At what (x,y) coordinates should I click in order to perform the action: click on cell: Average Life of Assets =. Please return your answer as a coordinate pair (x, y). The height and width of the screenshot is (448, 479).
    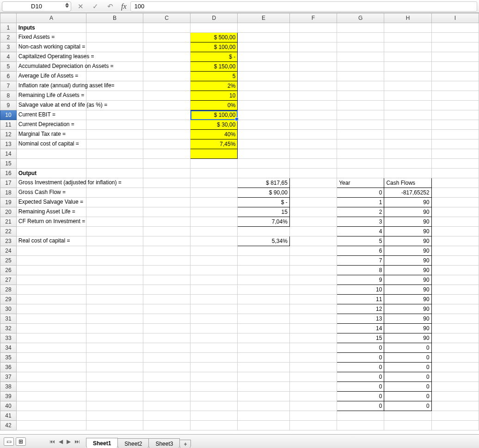
    Looking at the image, I should click on (51, 77).